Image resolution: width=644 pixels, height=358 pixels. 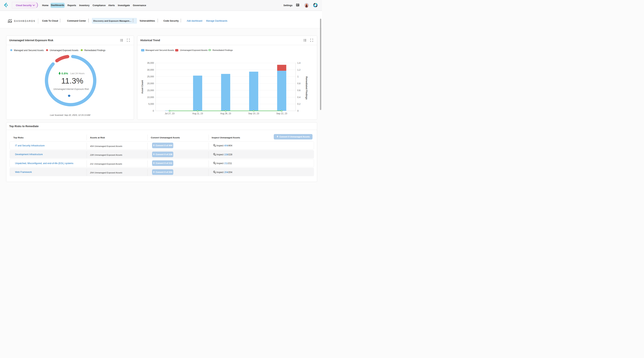 What do you see at coordinates (150, 84) in the screenshot?
I see `svg-text: 20,000` at bounding box center [150, 84].